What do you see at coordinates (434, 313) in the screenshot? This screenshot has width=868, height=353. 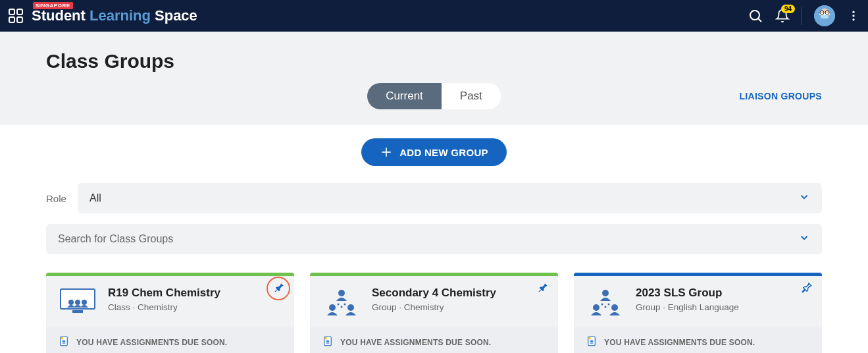 I see `class-group-card: Secondary 4 Chemistry Group · Chemistry …` at bounding box center [434, 313].